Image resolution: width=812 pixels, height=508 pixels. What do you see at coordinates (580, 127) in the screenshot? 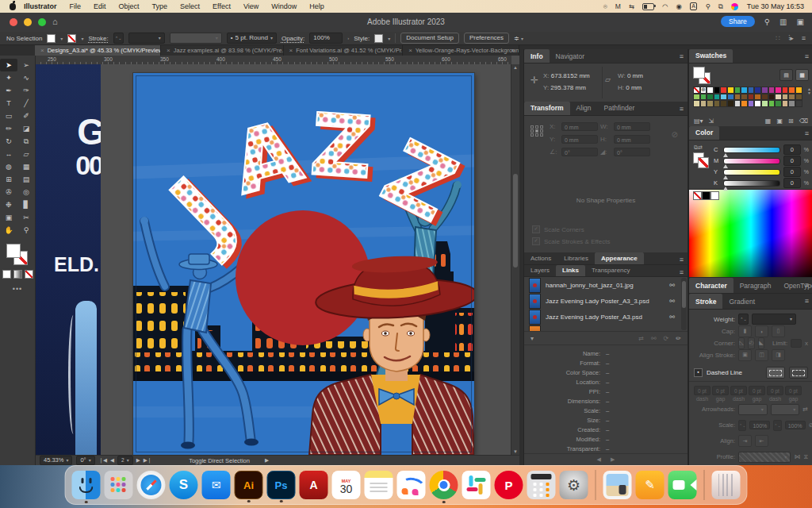
I see `transform-x-field: 0 mm` at bounding box center [580, 127].